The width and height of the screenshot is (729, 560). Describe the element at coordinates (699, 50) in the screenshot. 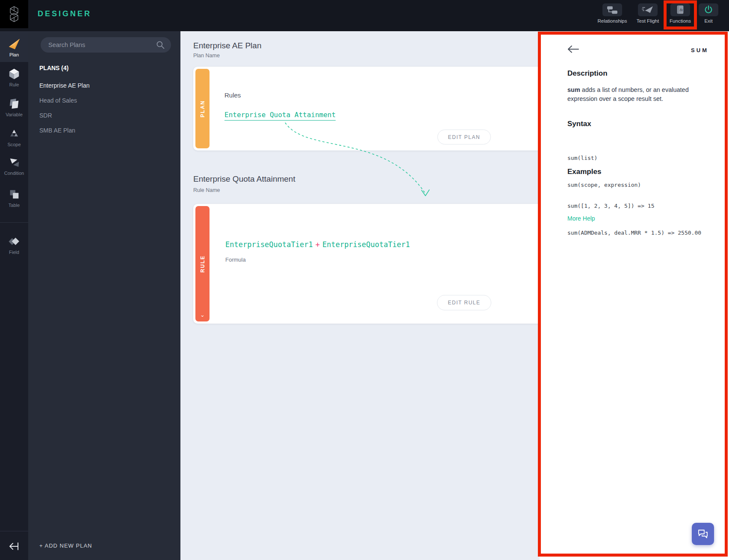

I see `function-name: SUM` at that location.